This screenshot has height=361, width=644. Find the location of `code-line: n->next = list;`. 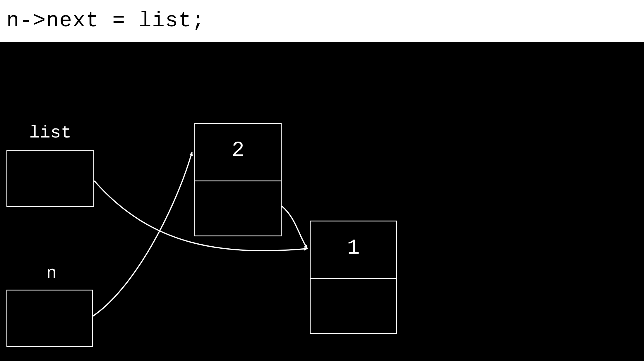

code-line: n->next = list; is located at coordinates (106, 21).